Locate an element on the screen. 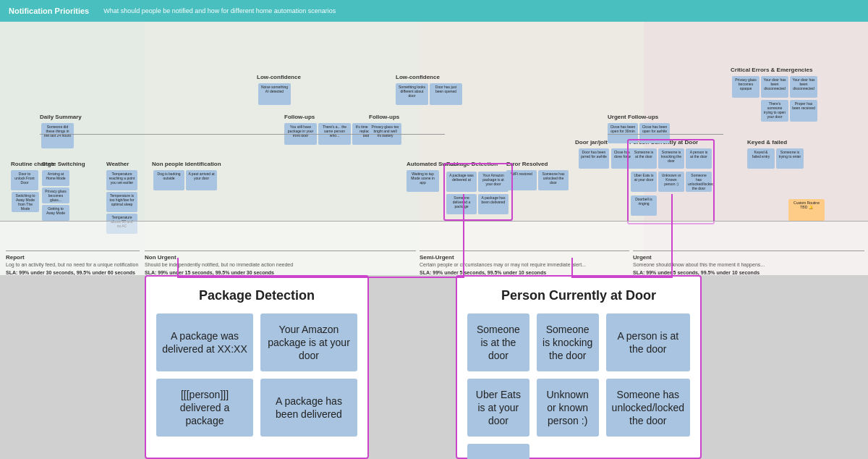 The width and height of the screenshot is (868, 459). mini-keyed1: Keyed & failed entry is located at coordinates (761, 159).